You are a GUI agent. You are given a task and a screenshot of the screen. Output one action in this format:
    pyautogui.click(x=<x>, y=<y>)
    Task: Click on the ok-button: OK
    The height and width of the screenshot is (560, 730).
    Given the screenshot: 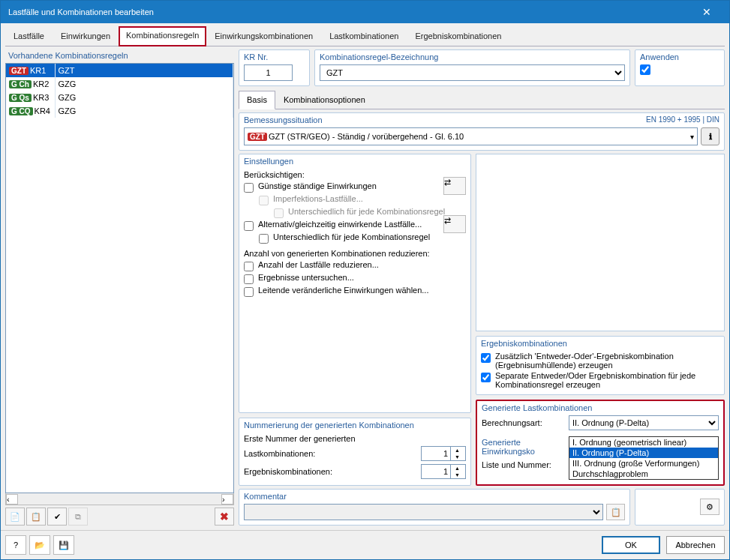 What is the action you would take?
    pyautogui.click(x=631, y=545)
    